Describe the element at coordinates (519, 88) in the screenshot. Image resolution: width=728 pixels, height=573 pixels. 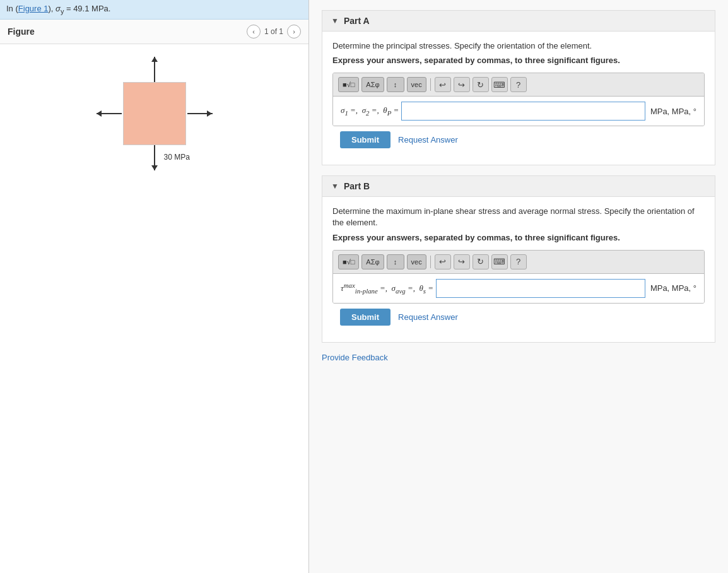
I see `part-a-section: ▼ Part A Determine the principal stresse…` at that location.